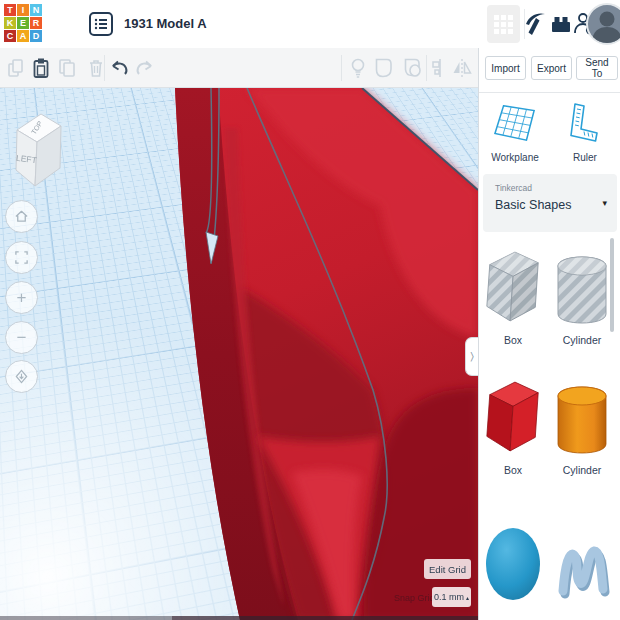 This screenshot has width=620, height=620. What do you see at coordinates (513, 286) in the screenshot?
I see `hole-box-thumbnail` at bounding box center [513, 286].